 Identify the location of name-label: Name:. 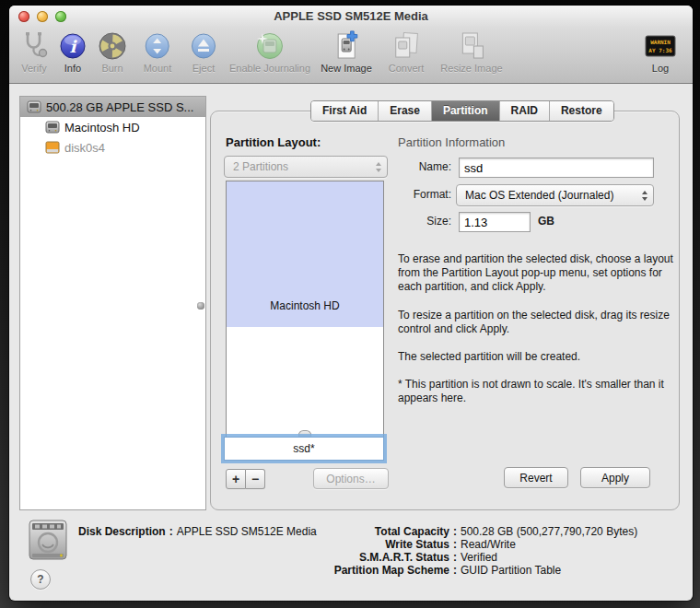
(415, 167).